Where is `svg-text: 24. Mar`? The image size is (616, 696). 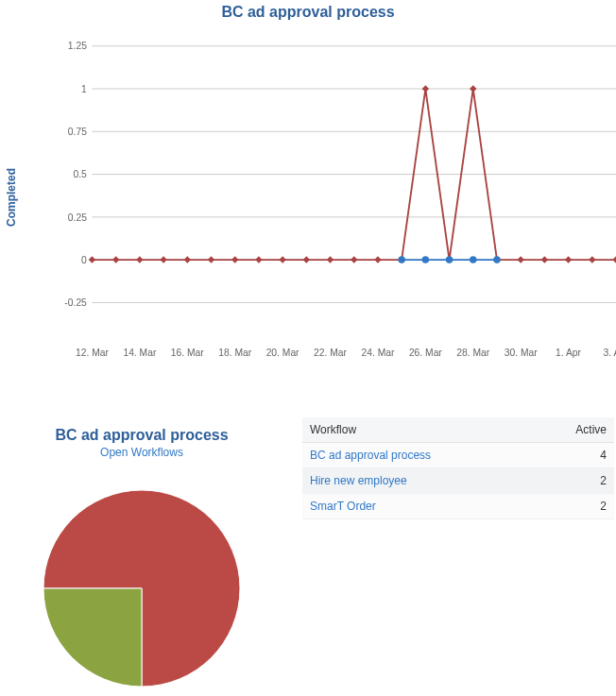 svg-text: 24. Mar is located at coordinates (378, 353).